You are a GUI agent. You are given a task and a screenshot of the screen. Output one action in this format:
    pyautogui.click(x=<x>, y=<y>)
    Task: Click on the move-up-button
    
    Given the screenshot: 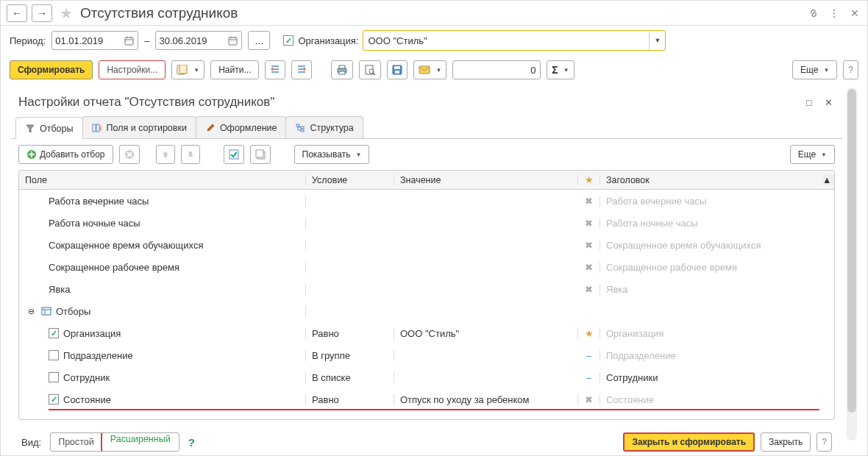 What is the action you would take?
    pyautogui.click(x=166, y=154)
    